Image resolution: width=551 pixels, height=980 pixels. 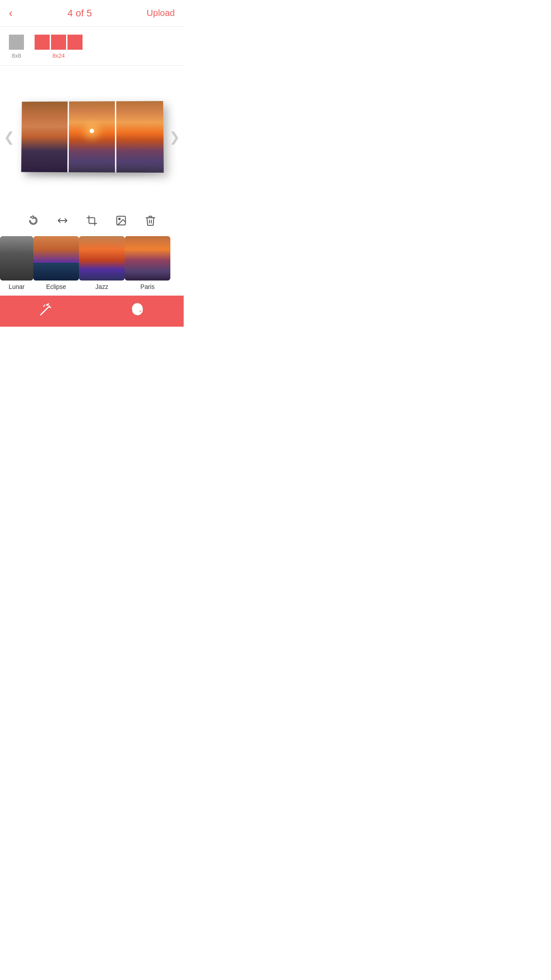 What do you see at coordinates (56, 258) in the screenshot?
I see `filter-thumb-eclipse` at bounding box center [56, 258].